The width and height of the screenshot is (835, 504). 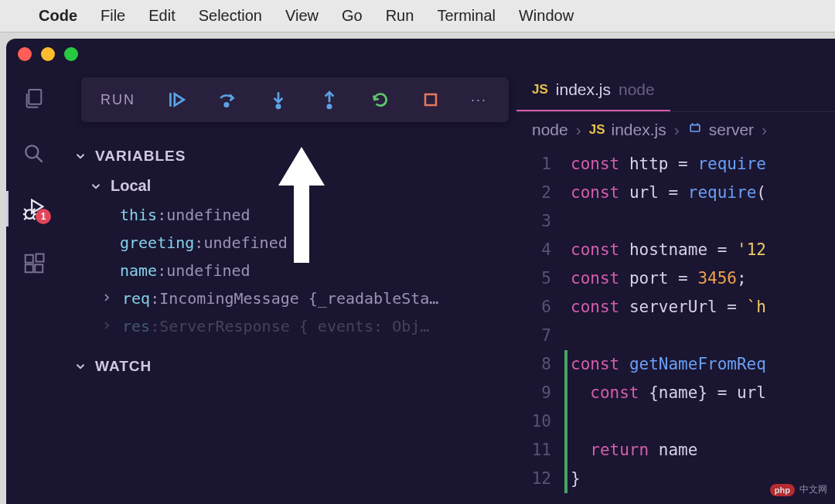 I want to click on variable-row: res: ServerResponse { events: Obj…, so click(x=289, y=326).